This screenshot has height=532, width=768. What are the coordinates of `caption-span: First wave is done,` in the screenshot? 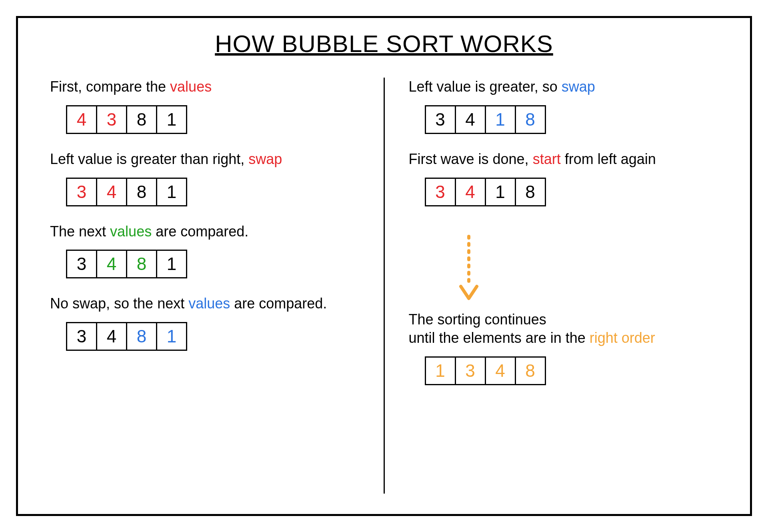 It's located at (471, 159).